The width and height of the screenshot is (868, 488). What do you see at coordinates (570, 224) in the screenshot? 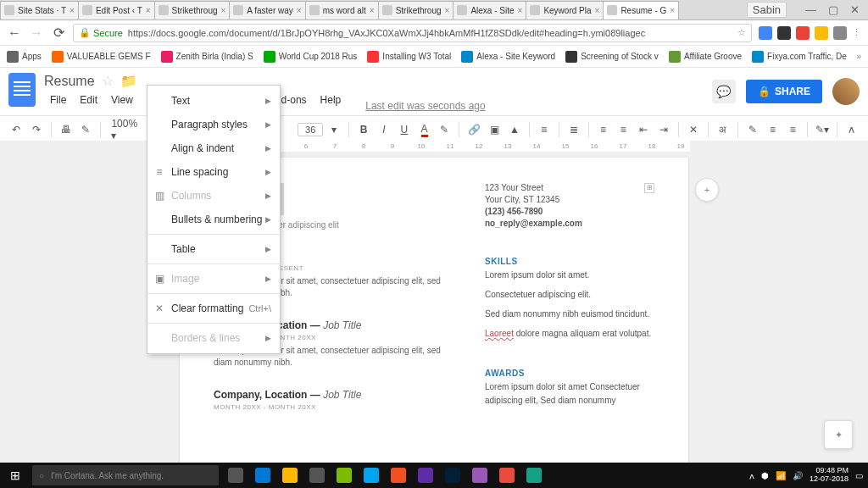
I see `email: no_reply@example.com` at bounding box center [570, 224].